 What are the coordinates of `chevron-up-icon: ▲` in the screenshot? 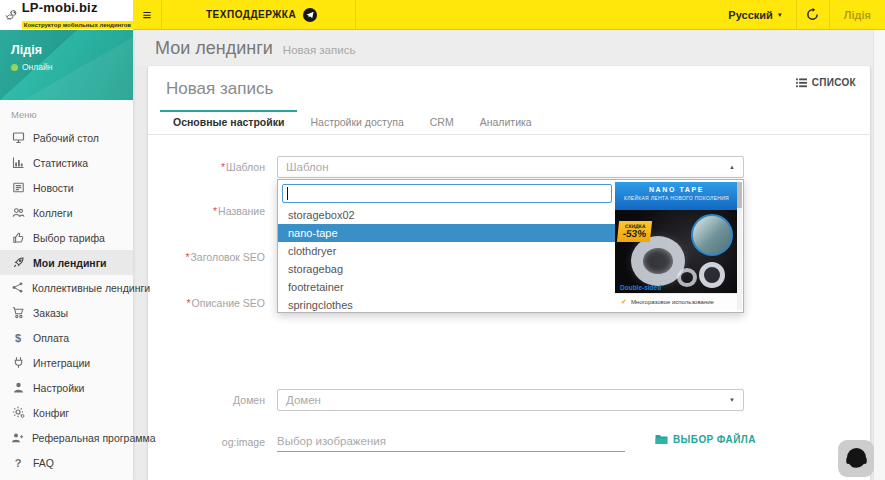 It's located at (732, 167).